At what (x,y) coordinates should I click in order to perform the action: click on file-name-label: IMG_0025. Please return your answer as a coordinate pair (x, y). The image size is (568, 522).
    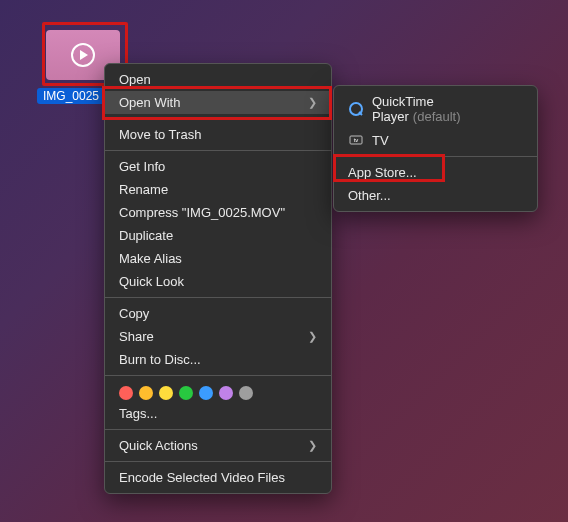
    Looking at the image, I should click on (71, 96).